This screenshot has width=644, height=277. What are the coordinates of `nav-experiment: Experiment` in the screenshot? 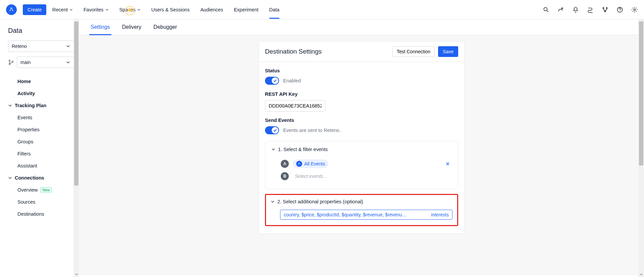 It's located at (246, 10).